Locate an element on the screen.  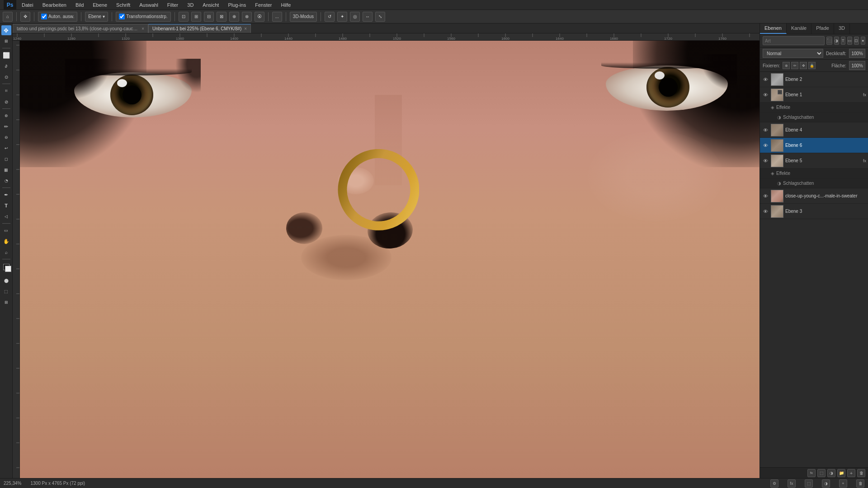
hand-btn: ✋ is located at coordinates (6, 241).